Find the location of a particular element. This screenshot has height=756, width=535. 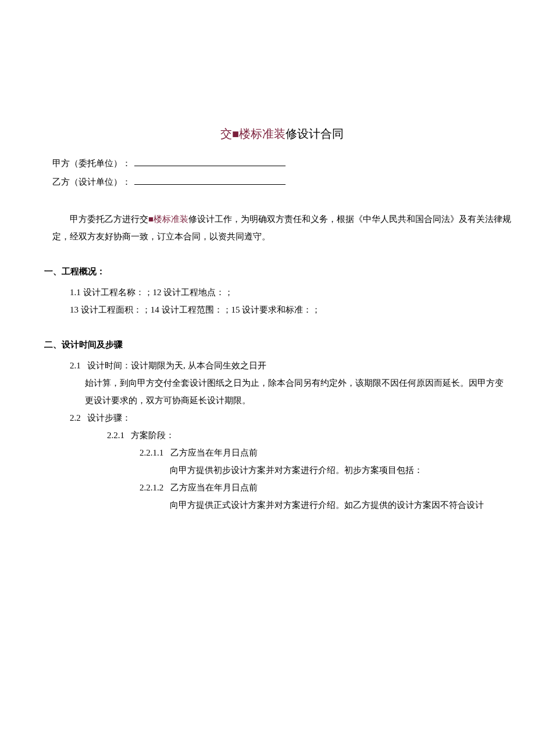

item-2-2-1-1-label: 2.2.1.1 is located at coordinates (151, 453).